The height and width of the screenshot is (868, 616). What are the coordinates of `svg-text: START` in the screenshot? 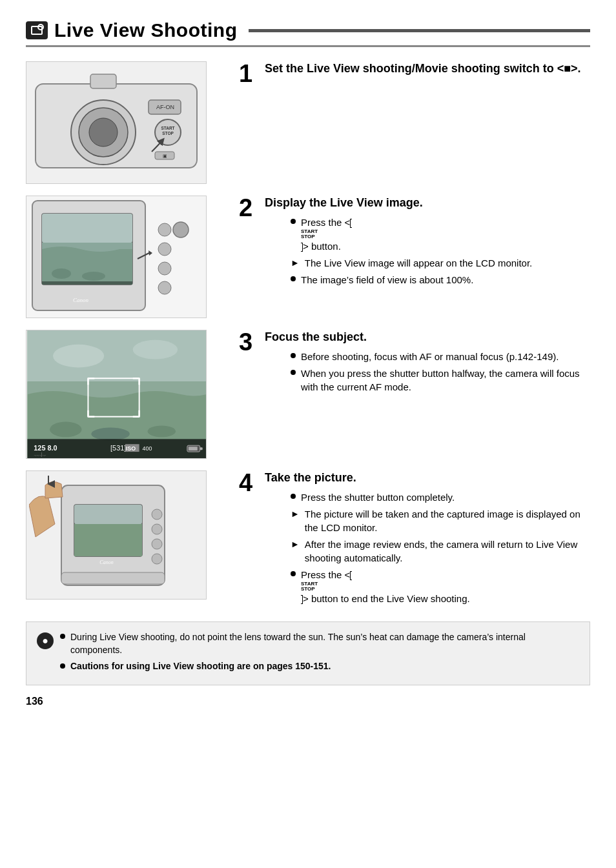 It's located at (168, 128).